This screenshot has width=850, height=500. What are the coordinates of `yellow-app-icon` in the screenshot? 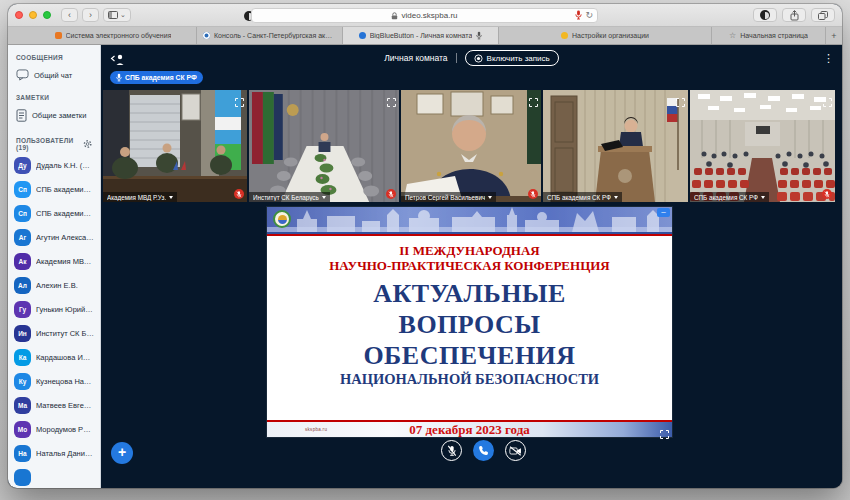 It's located at (564, 36).